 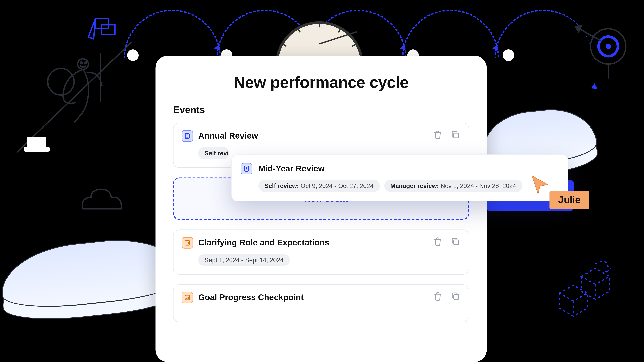 I want to click on self-review-chip: Self review: Oct 9, 2024 - Oct 27, 2024, so click(x=319, y=186).